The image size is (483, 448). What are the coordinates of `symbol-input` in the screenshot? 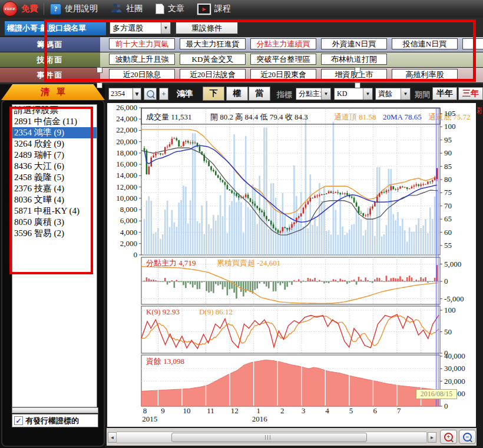 It's located at (121, 94).